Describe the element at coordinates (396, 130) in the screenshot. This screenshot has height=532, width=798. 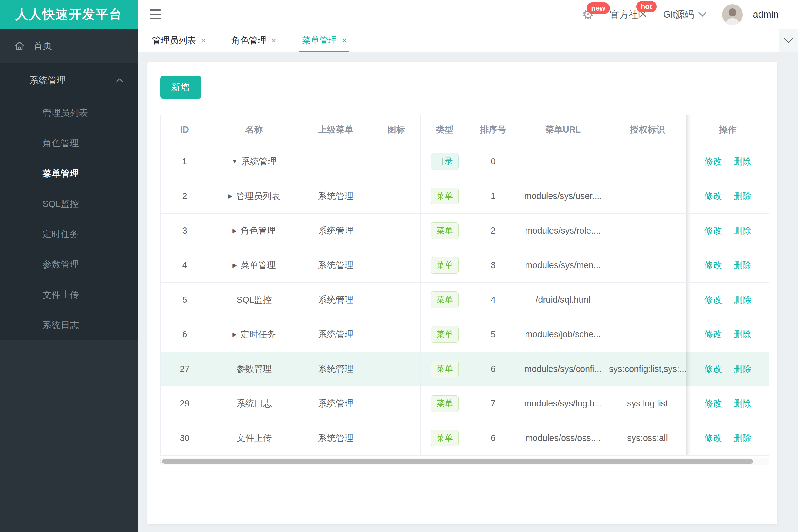
I see `column-header: 图标` at that location.